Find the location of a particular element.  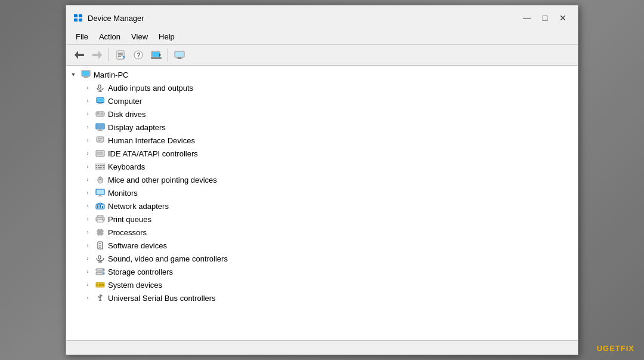

usb-icon is located at coordinates (100, 298).